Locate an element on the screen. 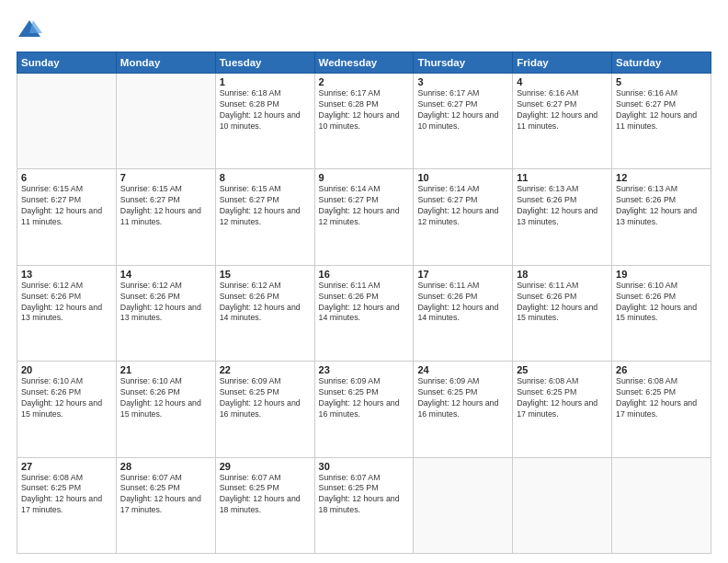  calendar-day-cell: 20Sunrise: 6:10 AM Sunset: 6:26 PM Dayli… is located at coordinates (67, 409).